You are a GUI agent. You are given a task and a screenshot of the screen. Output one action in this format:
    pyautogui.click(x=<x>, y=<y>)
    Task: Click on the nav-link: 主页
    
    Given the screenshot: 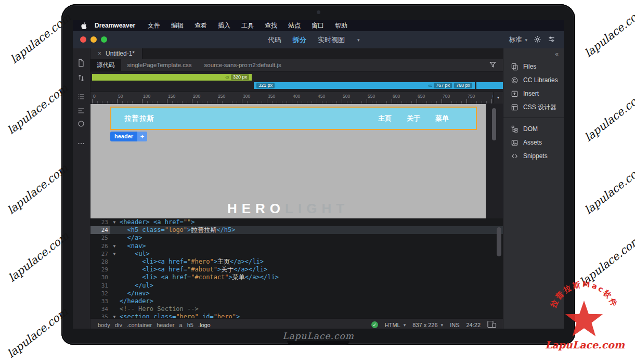 What is the action you would take?
    pyautogui.click(x=385, y=119)
    